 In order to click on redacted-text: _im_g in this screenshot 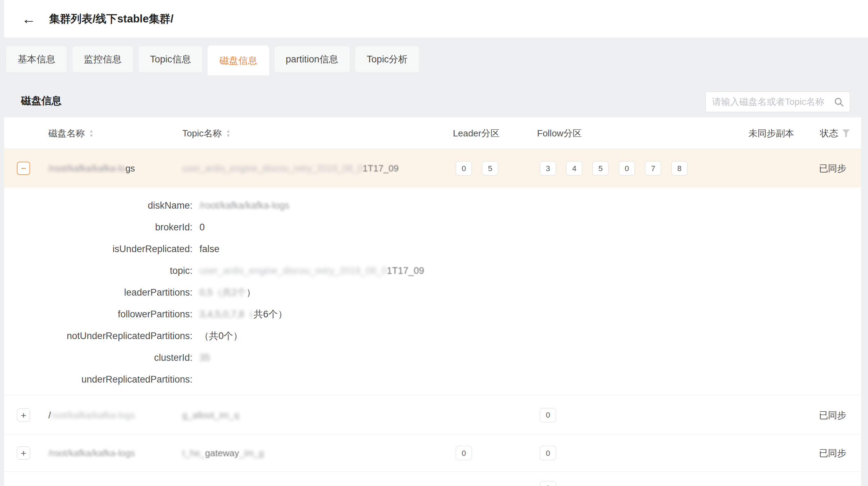, I will do `click(252, 453)`.